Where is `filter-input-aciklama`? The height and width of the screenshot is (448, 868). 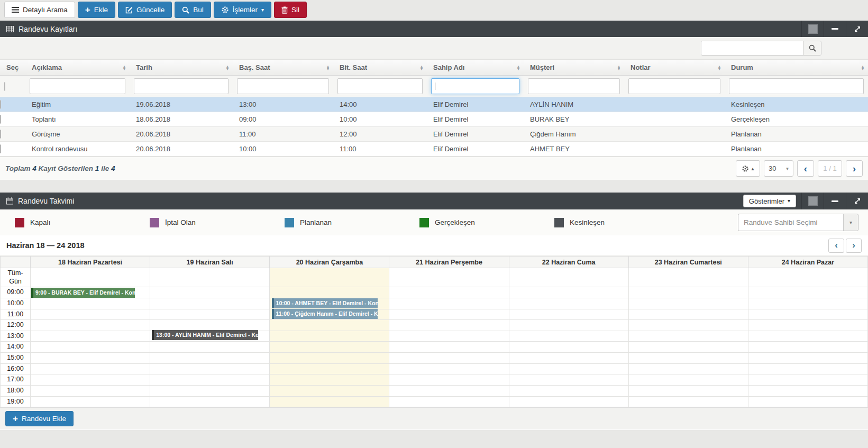
filter-input-aciklama is located at coordinates (77, 86).